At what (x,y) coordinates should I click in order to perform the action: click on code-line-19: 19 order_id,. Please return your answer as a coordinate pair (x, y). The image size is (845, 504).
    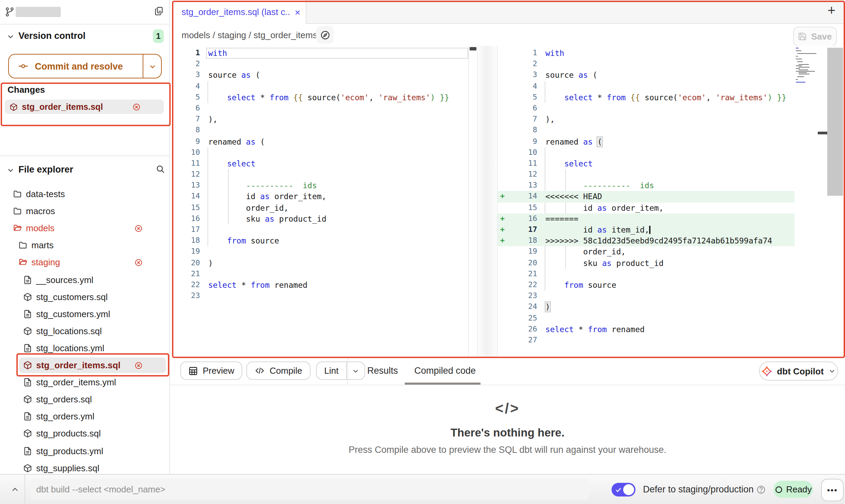
    Looking at the image, I should click on (646, 252).